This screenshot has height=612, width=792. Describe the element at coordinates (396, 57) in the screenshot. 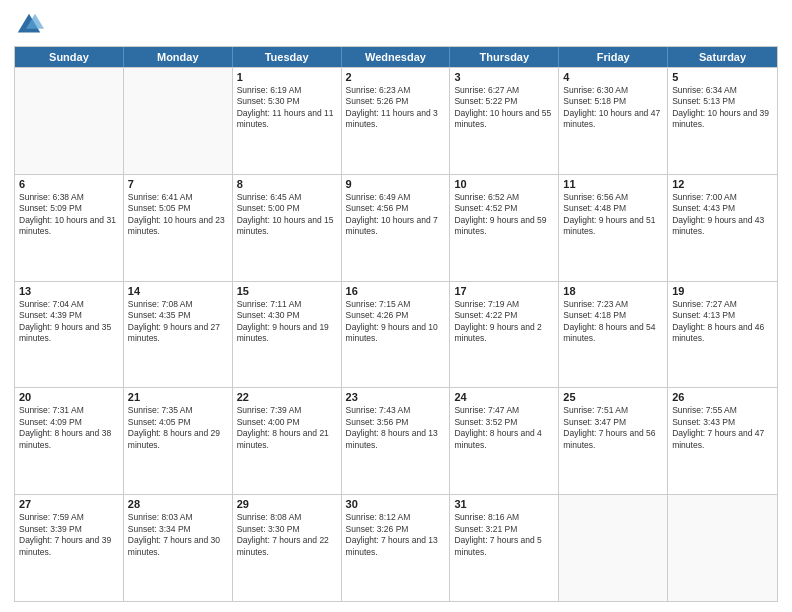

I see `calendar-header: SundayMondayTuesdayWednesdayThursdayFrid…` at that location.